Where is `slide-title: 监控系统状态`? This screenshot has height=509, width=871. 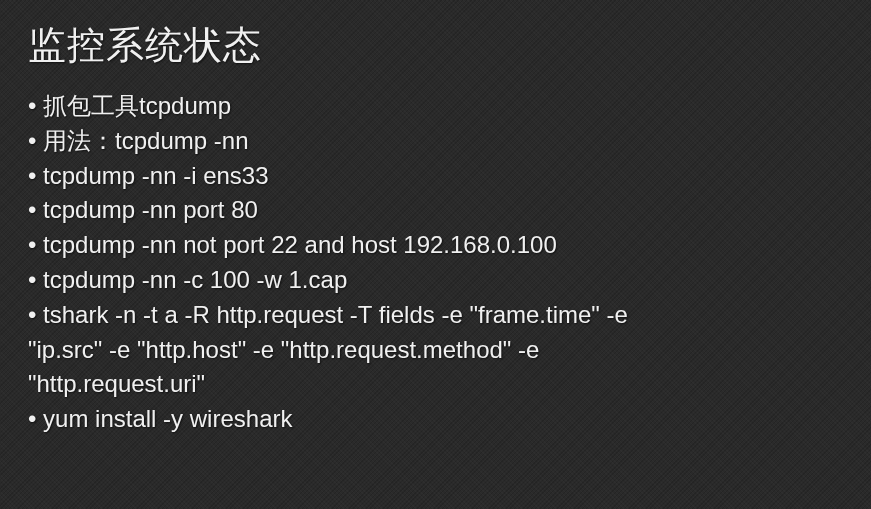
slide-title: 监控系统状态 is located at coordinates (436, 46).